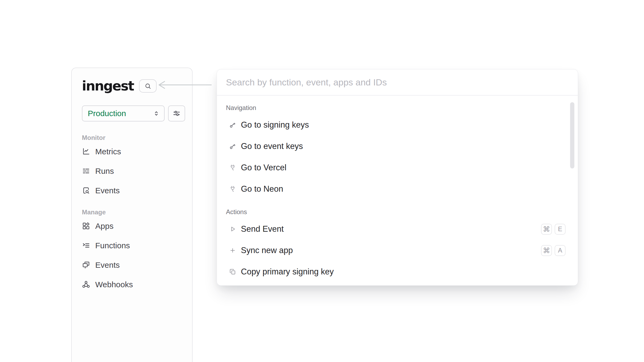 The image size is (644, 362). Describe the element at coordinates (107, 113) in the screenshot. I see `environment-value: Production` at that location.